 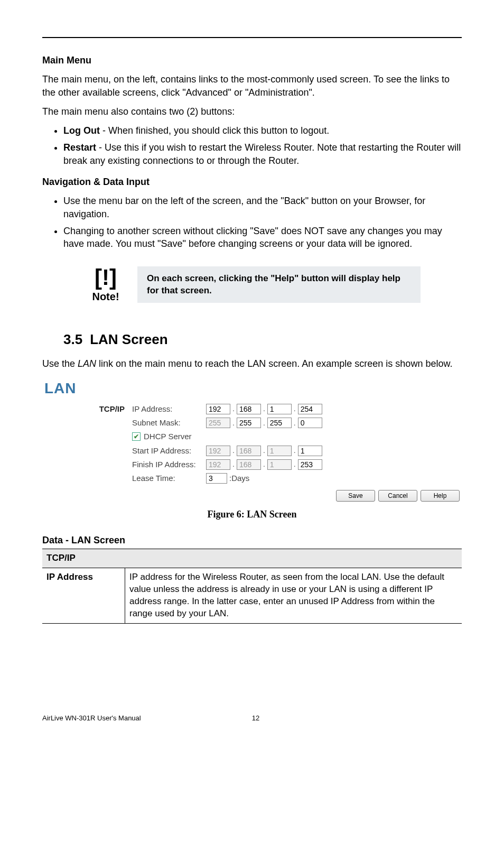 What do you see at coordinates (129, 339) in the screenshot?
I see `section-title: LAN Screen` at bounding box center [129, 339].